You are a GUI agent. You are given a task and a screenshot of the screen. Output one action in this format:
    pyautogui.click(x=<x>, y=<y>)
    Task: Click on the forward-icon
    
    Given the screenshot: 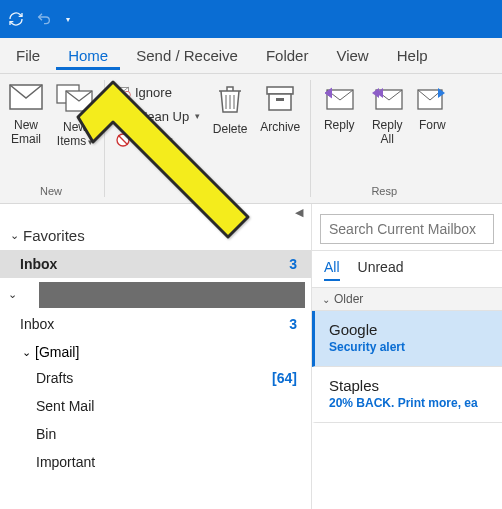 What is the action you would take?
    pyautogui.click(x=432, y=99)
    